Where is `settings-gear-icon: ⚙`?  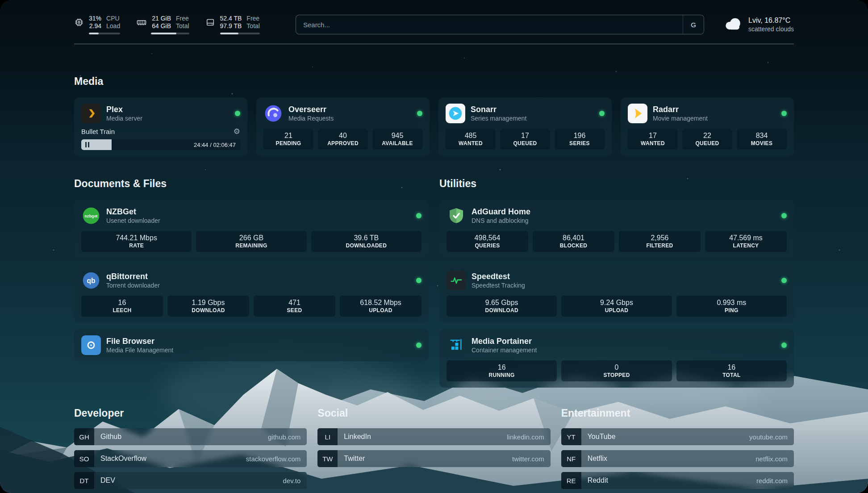 settings-gear-icon: ⚙ is located at coordinates (237, 131).